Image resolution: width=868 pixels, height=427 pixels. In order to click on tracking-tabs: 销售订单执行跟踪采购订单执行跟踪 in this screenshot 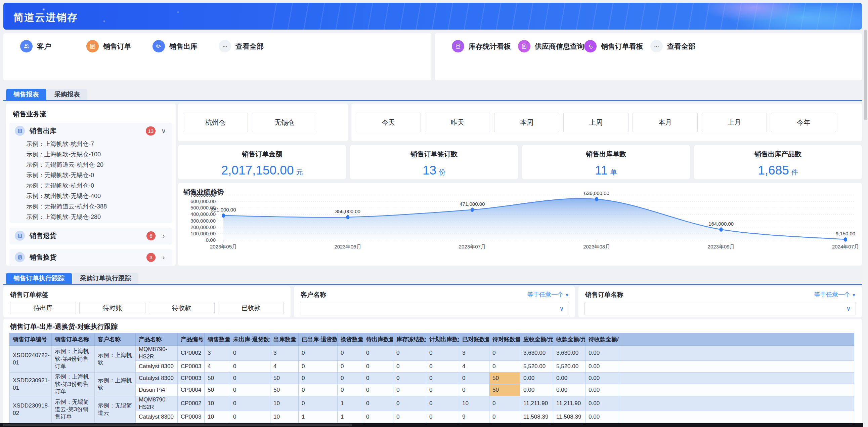, I will do `click(72, 278)`.